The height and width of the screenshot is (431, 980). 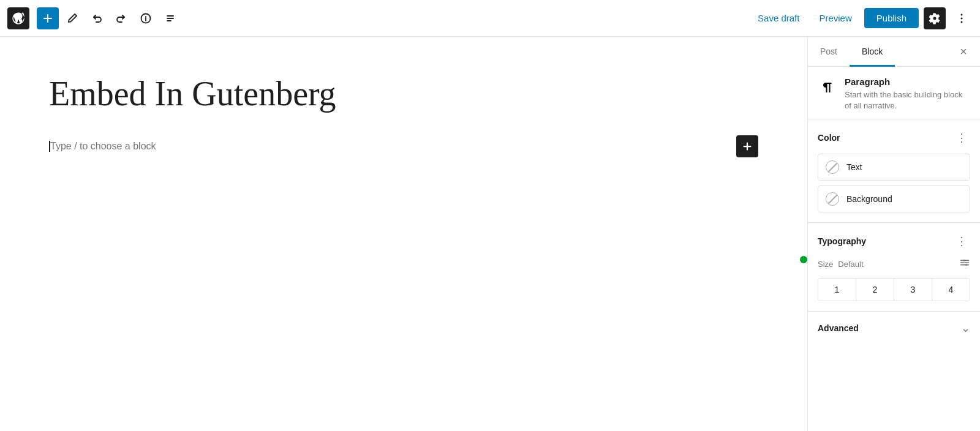 What do you see at coordinates (894, 328) in the screenshot?
I see `advanced-section-header: Advanced ⌄` at bounding box center [894, 328].